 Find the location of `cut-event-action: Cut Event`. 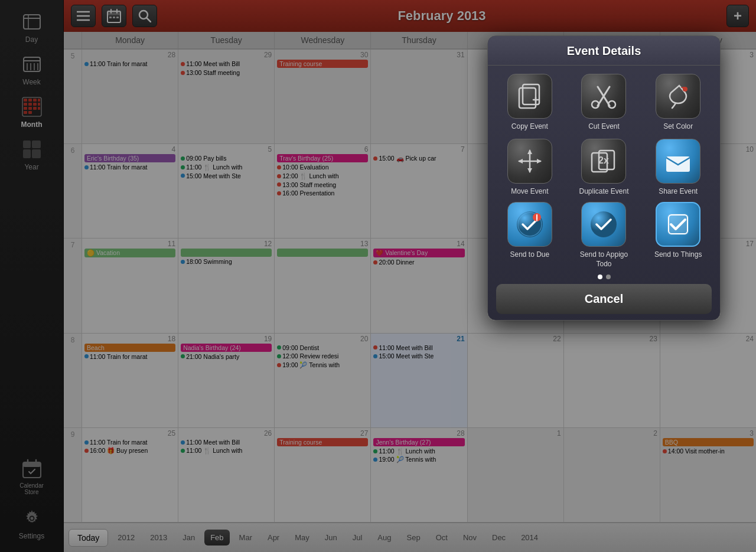

cut-event-action: Cut Event is located at coordinates (604, 103).